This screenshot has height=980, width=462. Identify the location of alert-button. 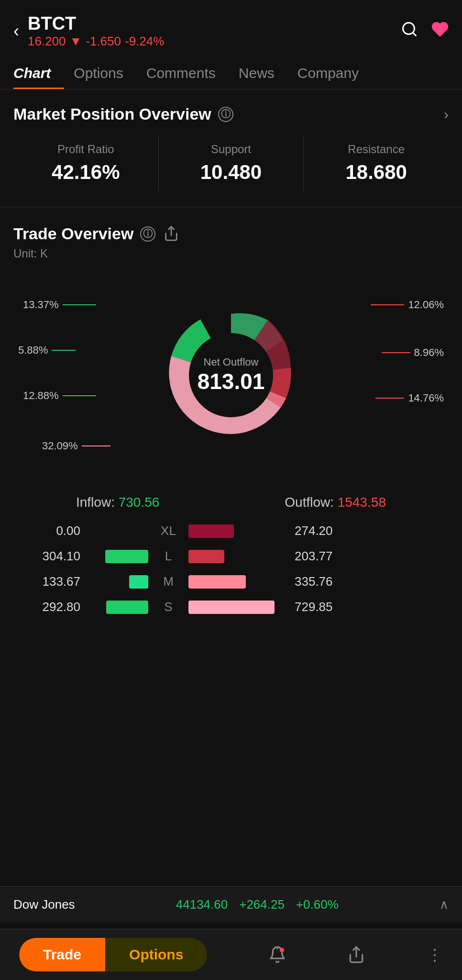
(277, 955).